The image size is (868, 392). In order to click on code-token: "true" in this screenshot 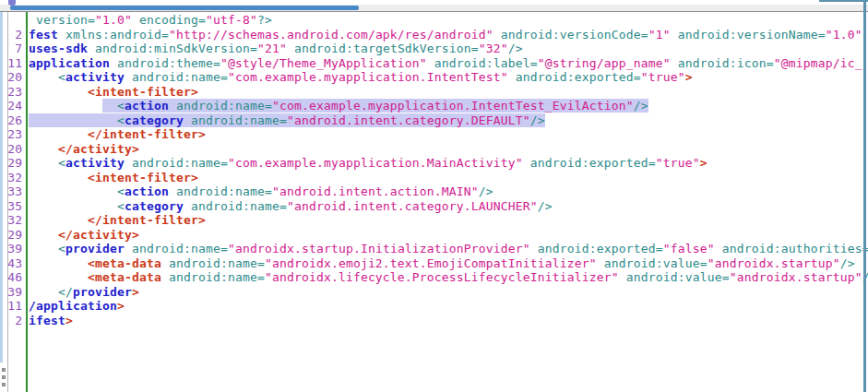, I will do `click(663, 77)`.